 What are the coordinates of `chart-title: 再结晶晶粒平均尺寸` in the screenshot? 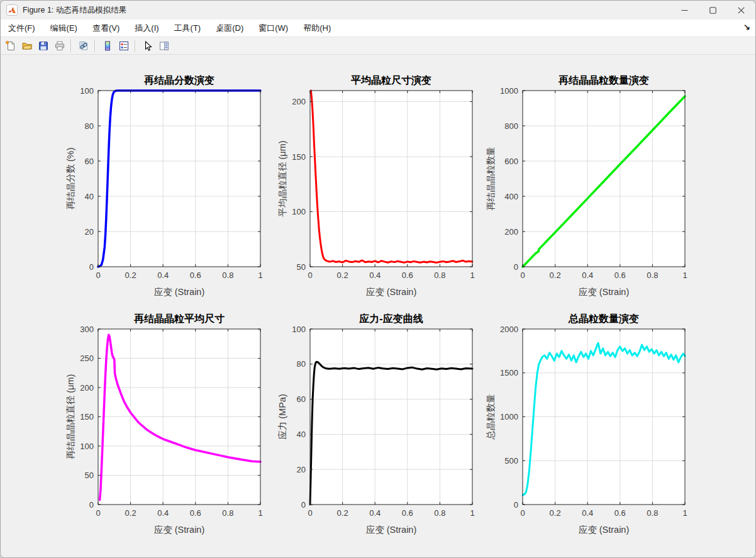 It's located at (179, 318).